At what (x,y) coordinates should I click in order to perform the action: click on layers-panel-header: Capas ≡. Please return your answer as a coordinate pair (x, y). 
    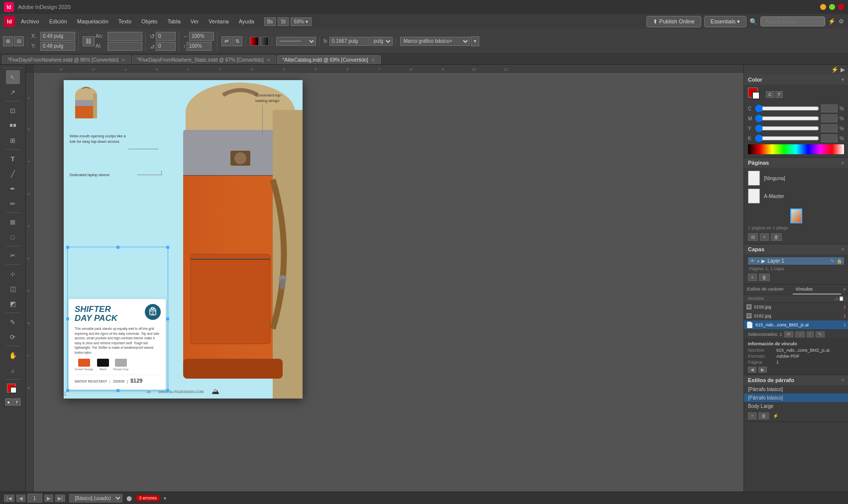
    Looking at the image, I should click on (796, 249).